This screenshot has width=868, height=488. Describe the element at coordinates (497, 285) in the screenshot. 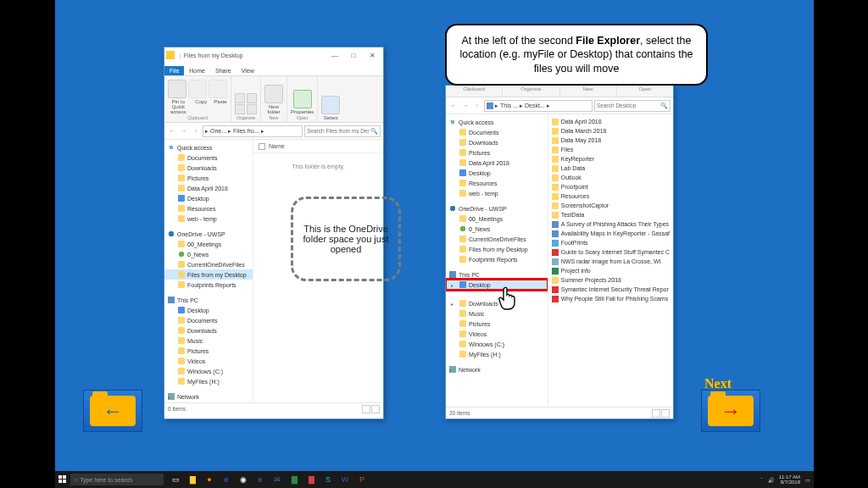

I see `tree-item: ▸Desktop` at that location.